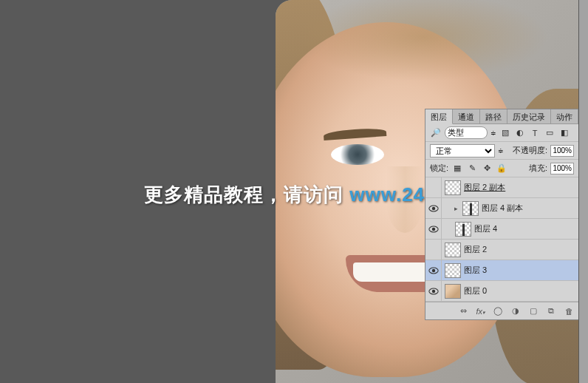  I want to click on layer-name-label: 图层 2, so click(476, 250).